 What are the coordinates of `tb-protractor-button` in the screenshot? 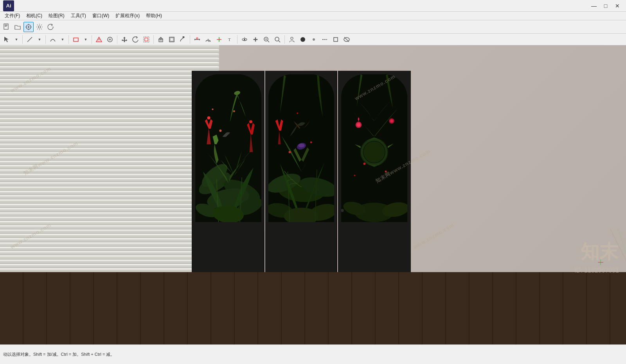 It's located at (208, 39).